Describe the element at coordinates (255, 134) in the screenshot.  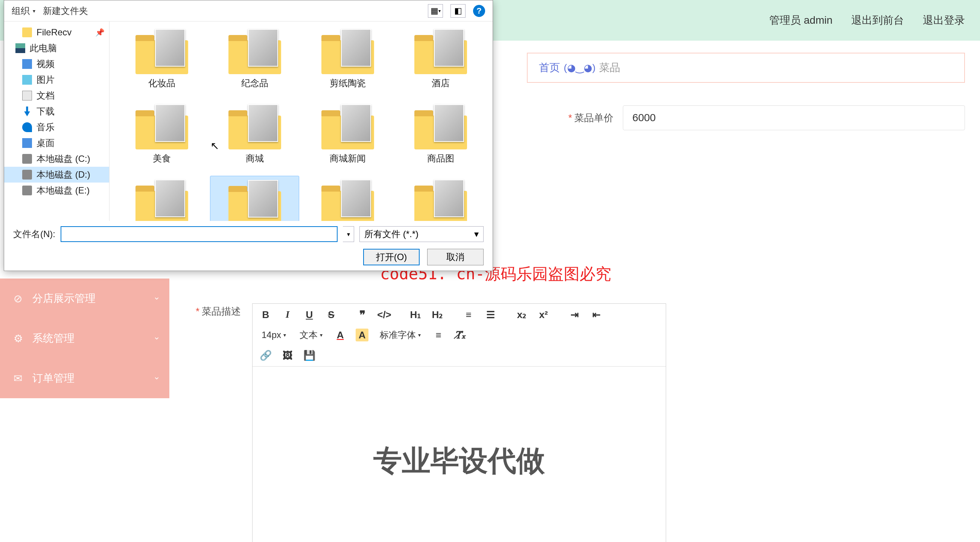
I see `folder-item: 商城` at that location.